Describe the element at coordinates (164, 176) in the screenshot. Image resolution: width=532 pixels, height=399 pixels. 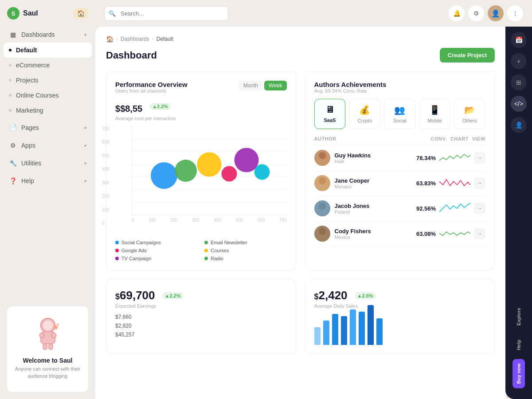
I see `bubble-social` at that location.